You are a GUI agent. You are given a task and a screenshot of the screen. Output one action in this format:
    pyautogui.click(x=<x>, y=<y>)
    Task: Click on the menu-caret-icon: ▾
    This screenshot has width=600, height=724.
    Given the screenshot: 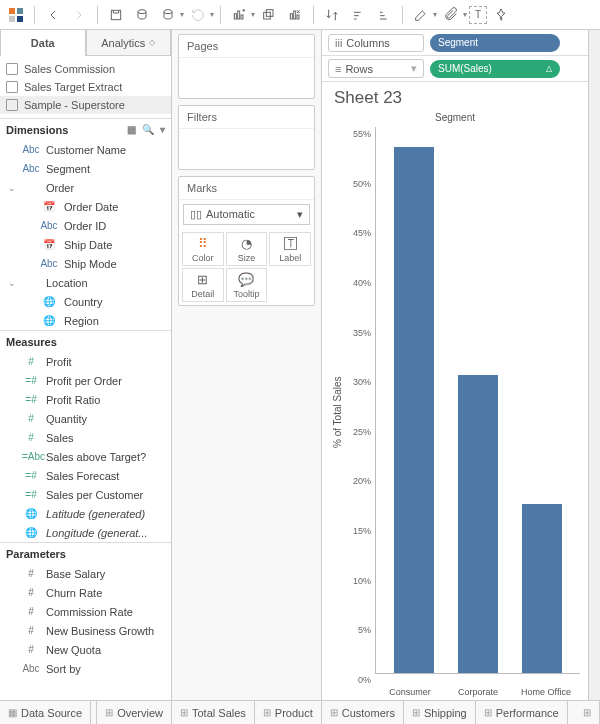 What is the action you would take?
    pyautogui.click(x=162, y=130)
    